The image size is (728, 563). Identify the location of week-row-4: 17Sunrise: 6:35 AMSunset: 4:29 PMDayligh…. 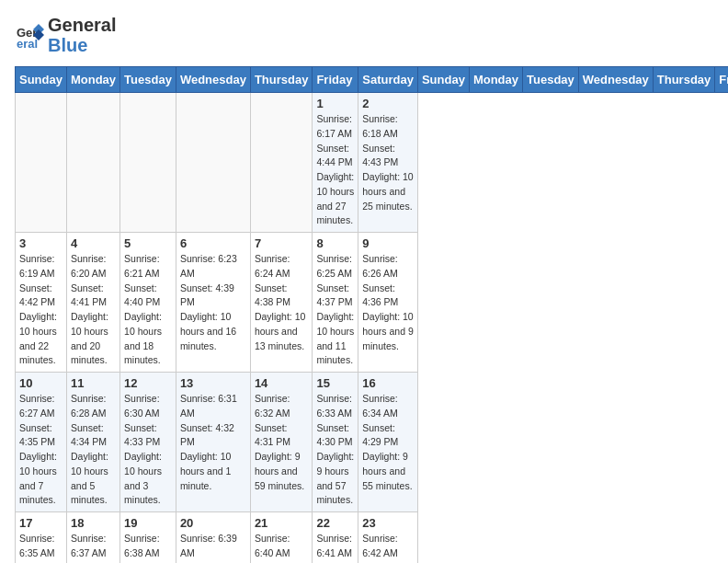
(372, 538).